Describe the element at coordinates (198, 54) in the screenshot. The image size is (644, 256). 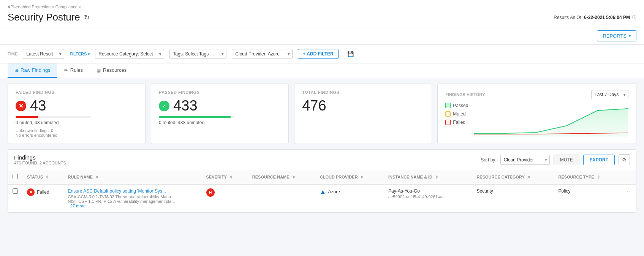
I see `tags-select: Tags: Select Tags` at that location.